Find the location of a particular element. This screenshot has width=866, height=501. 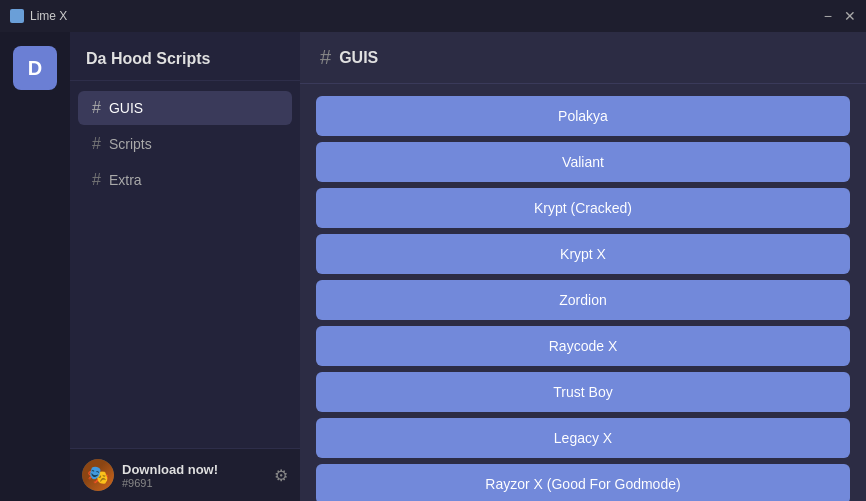

sidebar-item-guis: #GUIS is located at coordinates (185, 108).